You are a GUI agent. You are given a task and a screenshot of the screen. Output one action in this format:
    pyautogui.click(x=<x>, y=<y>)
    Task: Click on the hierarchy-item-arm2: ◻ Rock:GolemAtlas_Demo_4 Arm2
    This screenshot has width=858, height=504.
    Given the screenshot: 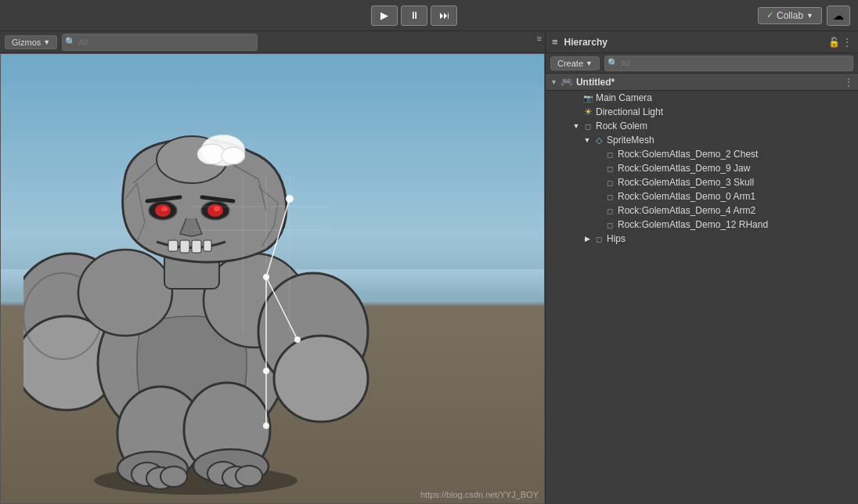 What is the action you would take?
    pyautogui.click(x=701, y=211)
    